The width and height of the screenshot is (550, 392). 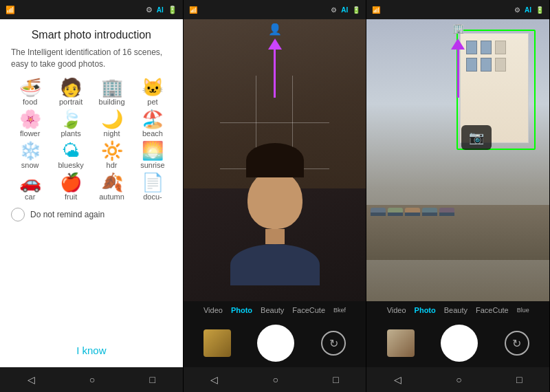 I want to click on home-nav-icon-3: ○, so click(x=459, y=380).